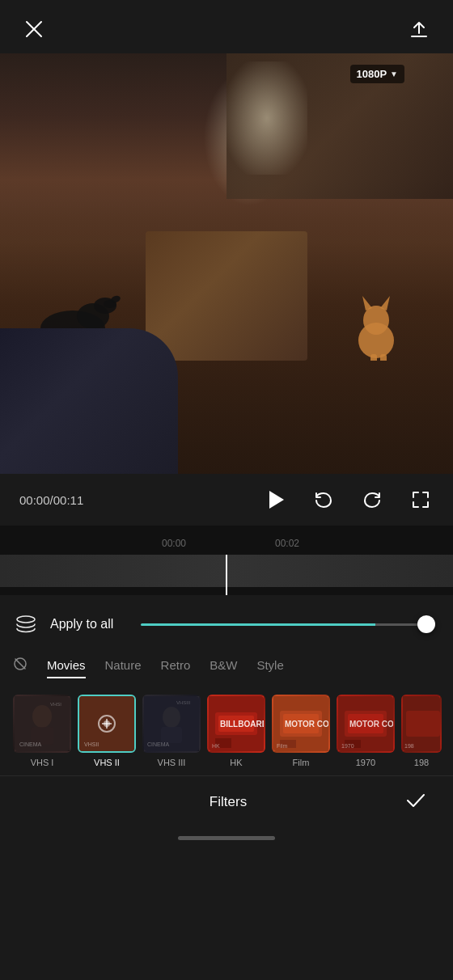  What do you see at coordinates (171, 724) in the screenshot?
I see `filter-thumb-vhs3: CINEMA VHSIII` at bounding box center [171, 724].